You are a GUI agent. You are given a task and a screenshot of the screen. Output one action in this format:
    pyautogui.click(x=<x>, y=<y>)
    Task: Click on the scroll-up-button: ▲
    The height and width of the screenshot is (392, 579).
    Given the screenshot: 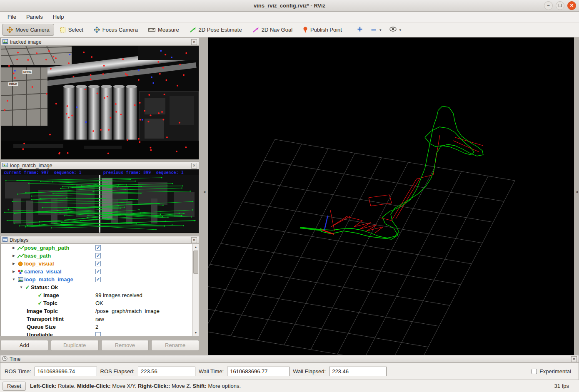 What is the action you would take?
    pyautogui.click(x=196, y=247)
    